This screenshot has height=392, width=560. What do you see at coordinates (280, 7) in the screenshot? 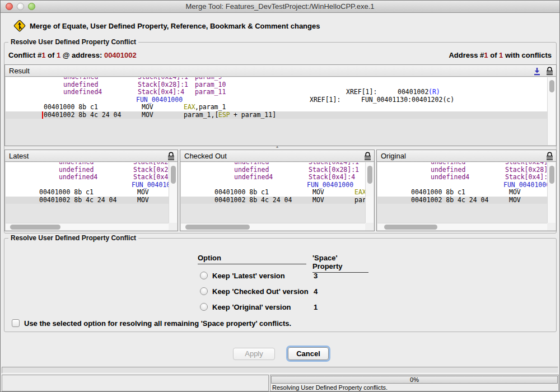
I see `titlebar: Merge Tool: Features_DevTestProject:/Win…` at bounding box center [280, 7].